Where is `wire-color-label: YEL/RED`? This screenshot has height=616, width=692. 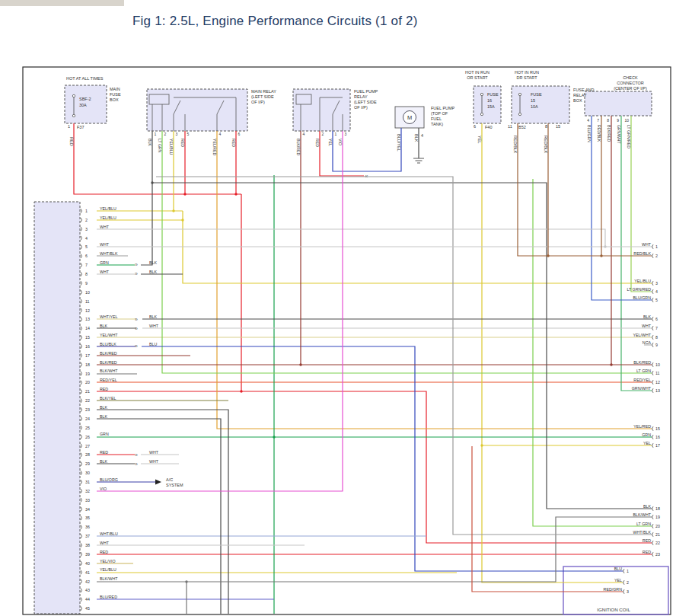
wire-color-label: YEL/RED is located at coordinates (643, 426).